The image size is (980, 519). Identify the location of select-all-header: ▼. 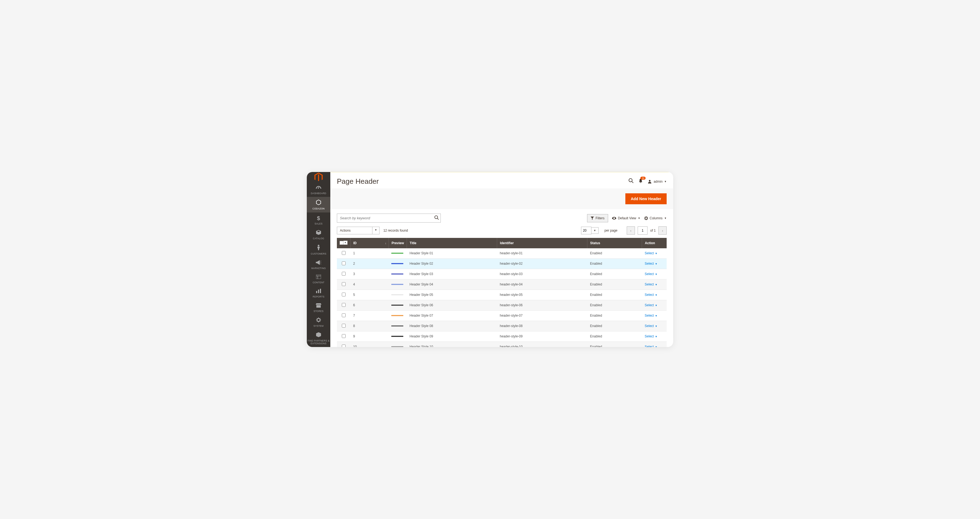
(344, 243).